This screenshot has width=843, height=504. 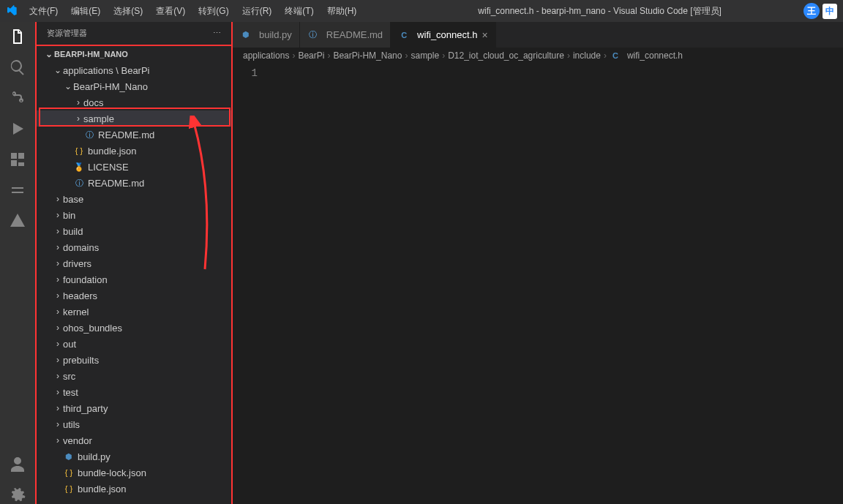 I want to click on menu-item: 转到(G), so click(x=214, y=12).